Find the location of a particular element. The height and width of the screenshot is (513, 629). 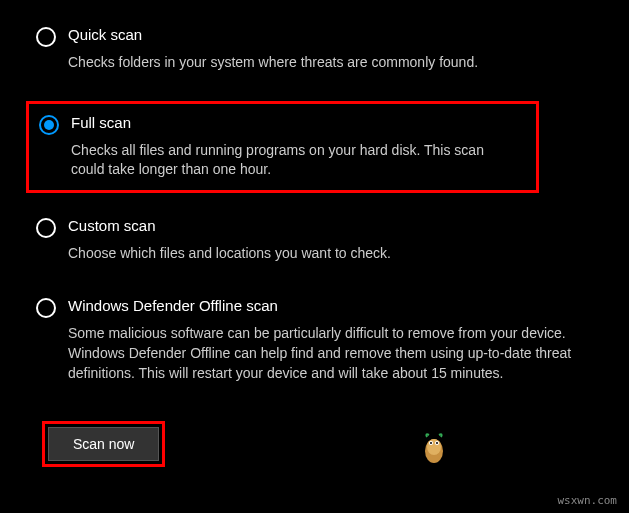

option-desc: Choose which files and locations you wan… is located at coordinates (330, 254).